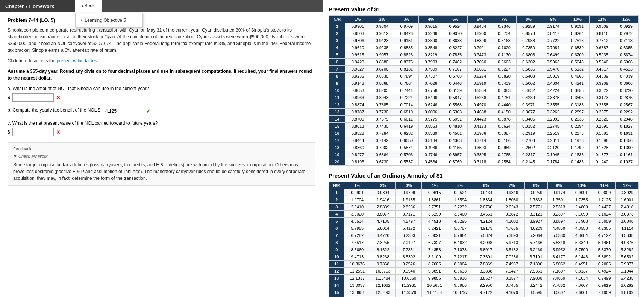 Image resolution: width=644 pixels, height=297 pixels. What do you see at coordinates (553, 20) in the screenshot?
I see `pv1-col-header: 9%` at bounding box center [553, 20].